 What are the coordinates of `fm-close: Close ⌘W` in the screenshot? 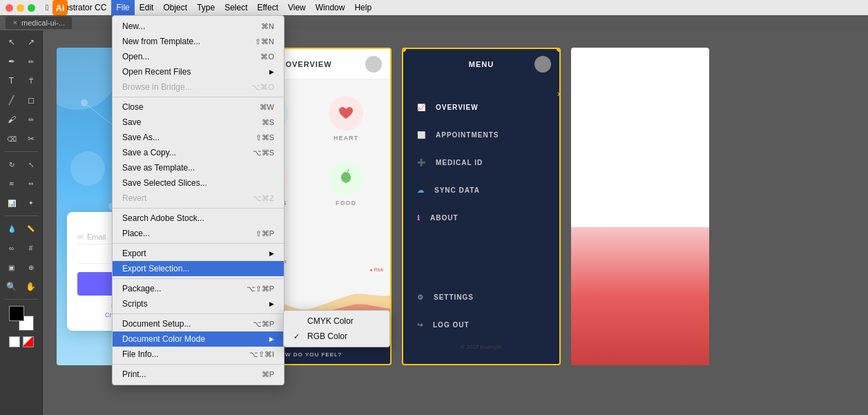 It's located at (198, 107).